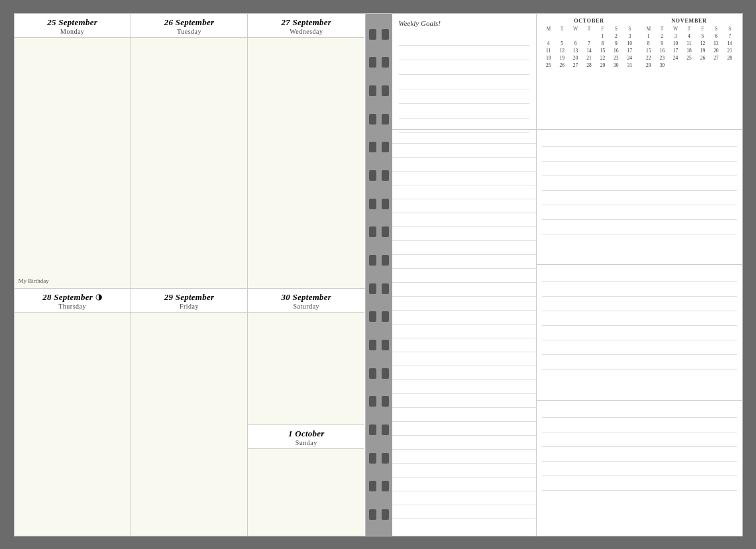 This screenshot has width=756, height=549. What do you see at coordinates (464, 82) in the screenshot?
I see `goals-lines` at bounding box center [464, 82].